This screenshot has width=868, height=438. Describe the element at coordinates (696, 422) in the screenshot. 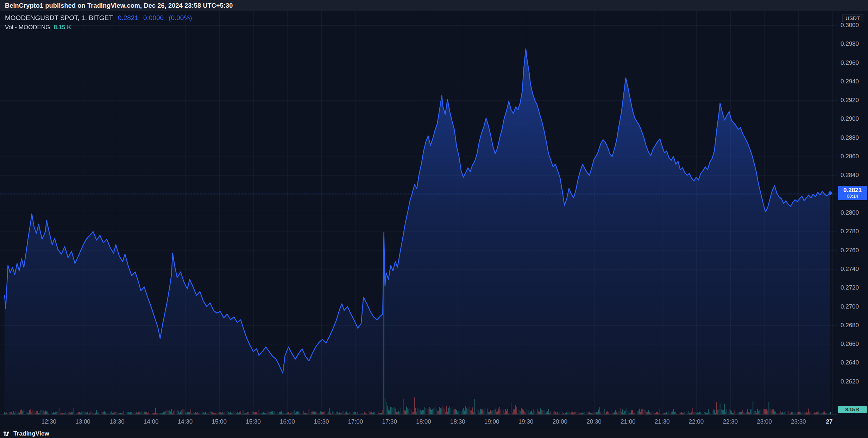

I see `time-tick-label: 22:00` at that location.